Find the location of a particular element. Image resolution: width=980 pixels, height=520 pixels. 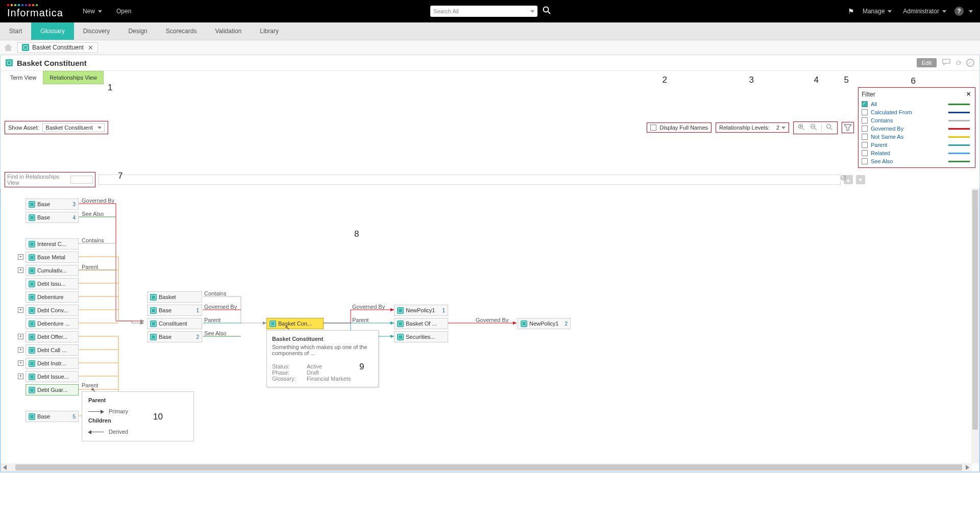

node-tooltip: Basket Constituent Something which makes… is located at coordinates (323, 359).